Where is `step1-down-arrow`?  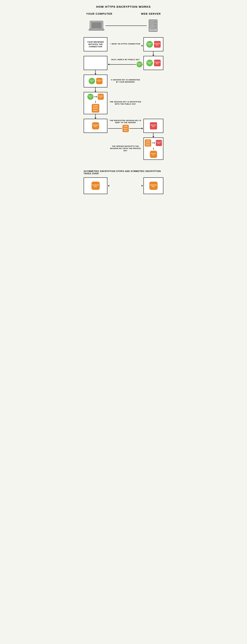 step1-down-arrow is located at coordinates (153, 54).